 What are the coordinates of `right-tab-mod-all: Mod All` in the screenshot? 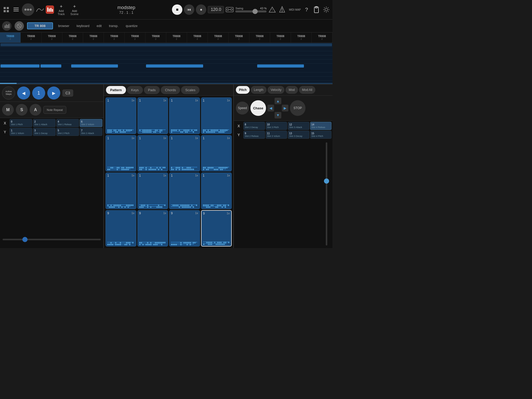 It's located at (307, 90).